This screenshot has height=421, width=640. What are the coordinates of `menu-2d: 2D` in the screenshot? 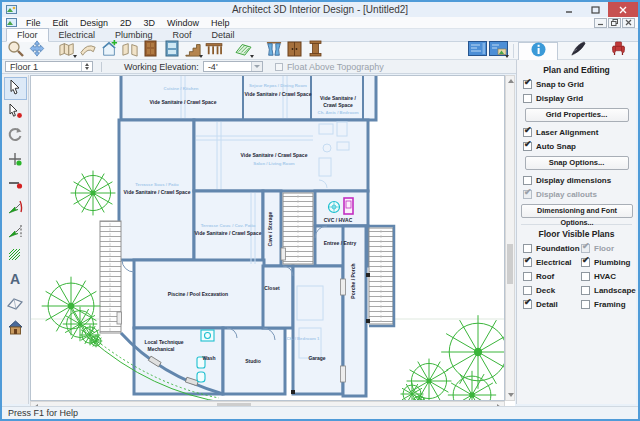 It's located at (126, 23).